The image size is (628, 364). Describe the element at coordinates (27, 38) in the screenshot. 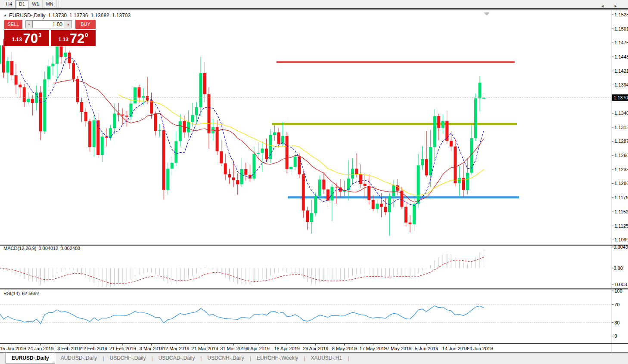

I see `sell-price-button: 1.13 70 3` at that location.